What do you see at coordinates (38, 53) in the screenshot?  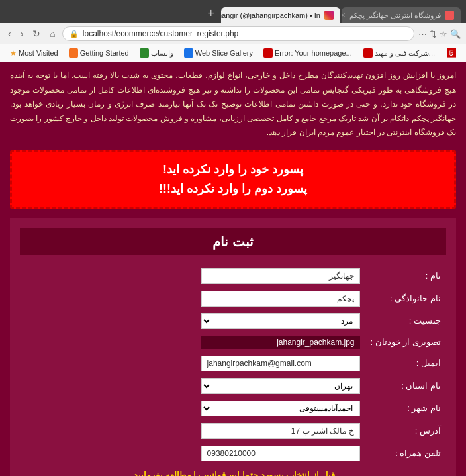 I see `bookmark-most-visited-label: Most Visited` at bounding box center [38, 53].